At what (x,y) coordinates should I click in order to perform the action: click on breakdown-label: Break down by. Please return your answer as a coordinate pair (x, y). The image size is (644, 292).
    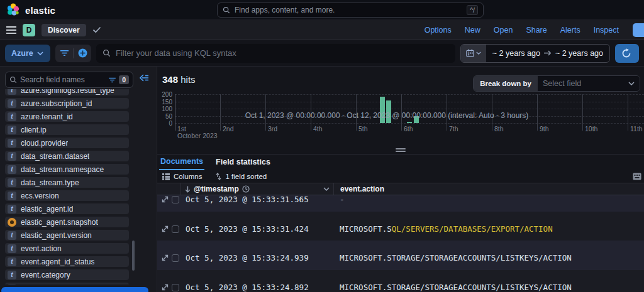
    Looking at the image, I should click on (506, 84).